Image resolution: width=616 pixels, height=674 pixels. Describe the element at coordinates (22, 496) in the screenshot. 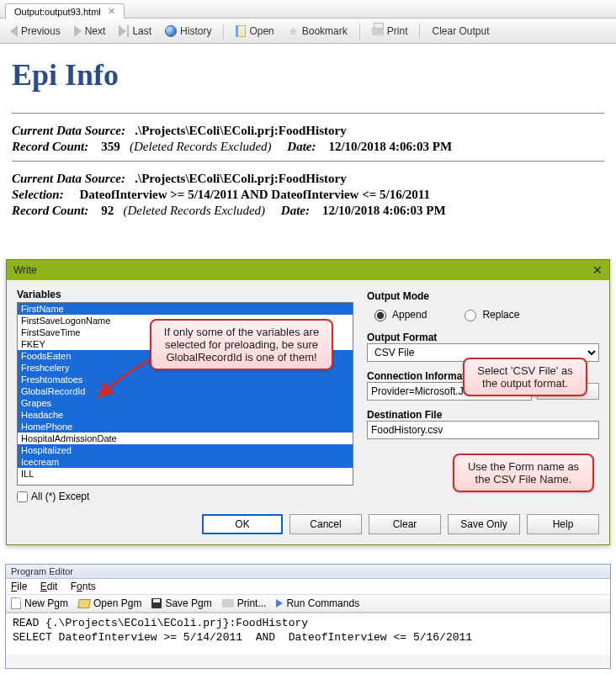

I see `all-except-checkbox` at that location.